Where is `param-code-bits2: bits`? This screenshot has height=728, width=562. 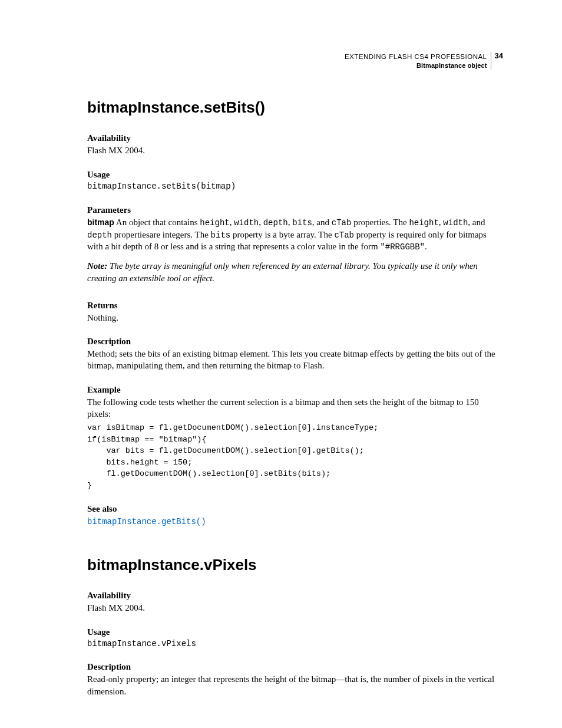
param-code-bits2: bits is located at coordinates (221, 235).